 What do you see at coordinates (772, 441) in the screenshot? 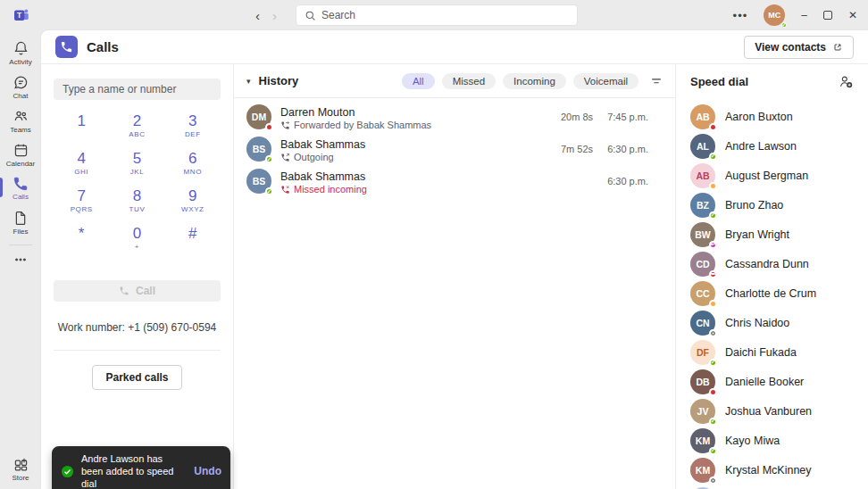
I see `speed-dial-contact: KM Kayo Miwa` at bounding box center [772, 441].